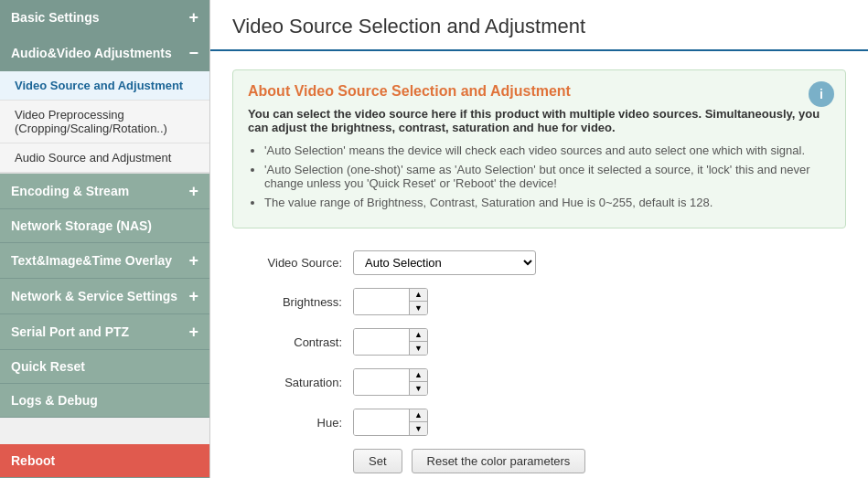  I want to click on contrast-spin-buttons: ▲ ▼, so click(418, 342).